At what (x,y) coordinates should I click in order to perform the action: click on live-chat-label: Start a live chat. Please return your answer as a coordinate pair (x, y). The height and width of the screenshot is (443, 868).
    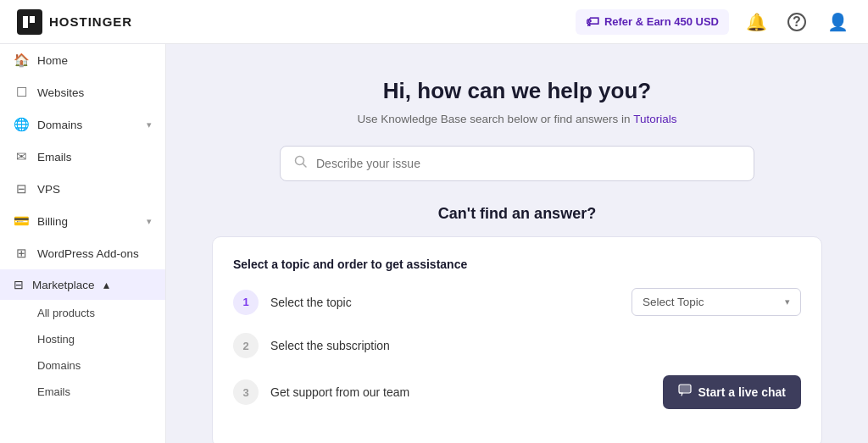
    Looking at the image, I should click on (743, 392).